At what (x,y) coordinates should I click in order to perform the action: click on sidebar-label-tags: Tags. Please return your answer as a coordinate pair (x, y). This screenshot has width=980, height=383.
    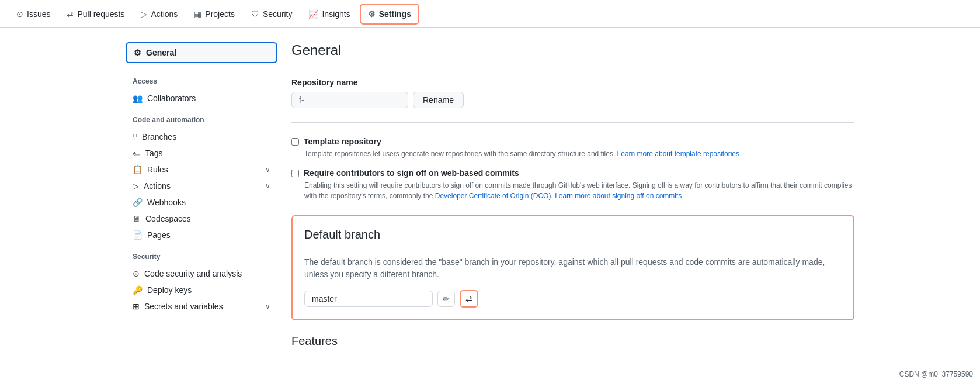
    Looking at the image, I should click on (154, 153).